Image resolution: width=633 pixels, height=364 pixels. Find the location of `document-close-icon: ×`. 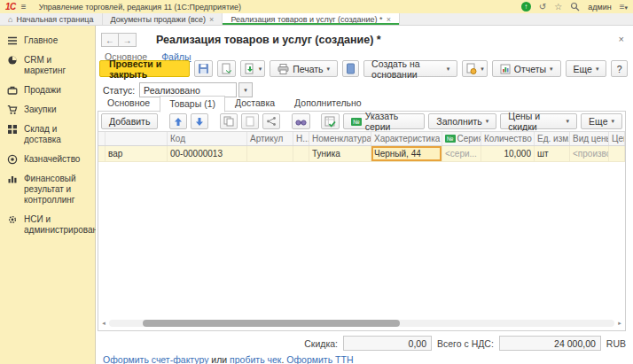

document-close-icon: × is located at coordinates (621, 39).